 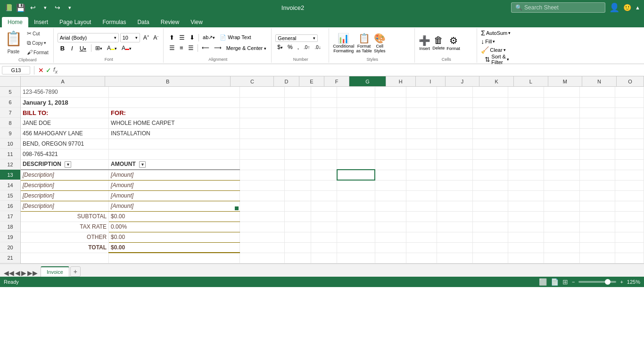 What do you see at coordinates (323, 154) in the screenshot?
I see `cell-f11` at bounding box center [323, 154].